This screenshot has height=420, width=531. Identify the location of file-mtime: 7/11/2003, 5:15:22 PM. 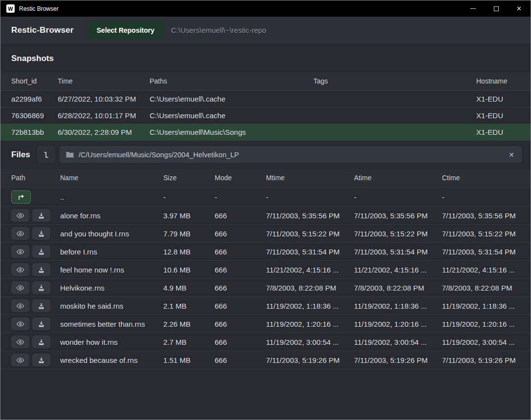
(310, 233).